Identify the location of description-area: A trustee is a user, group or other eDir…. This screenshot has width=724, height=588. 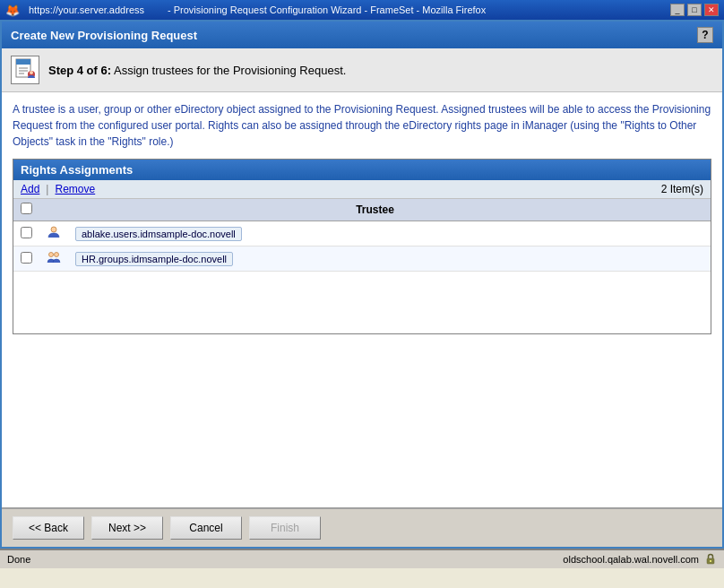
(362, 125).